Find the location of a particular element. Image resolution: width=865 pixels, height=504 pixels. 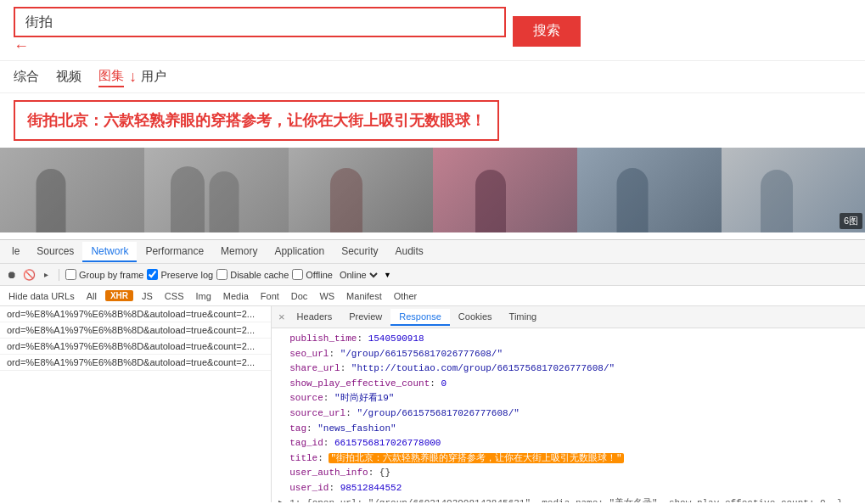

filter-icon: ▸ is located at coordinates (46, 275).